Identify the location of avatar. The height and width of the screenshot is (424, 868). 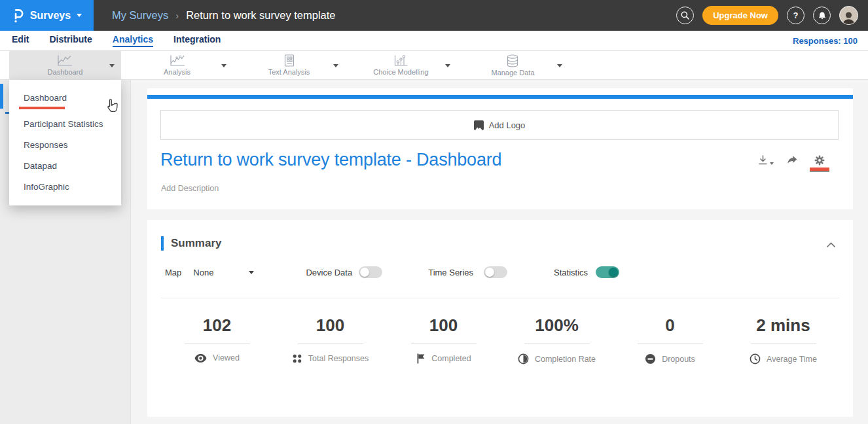
(848, 16).